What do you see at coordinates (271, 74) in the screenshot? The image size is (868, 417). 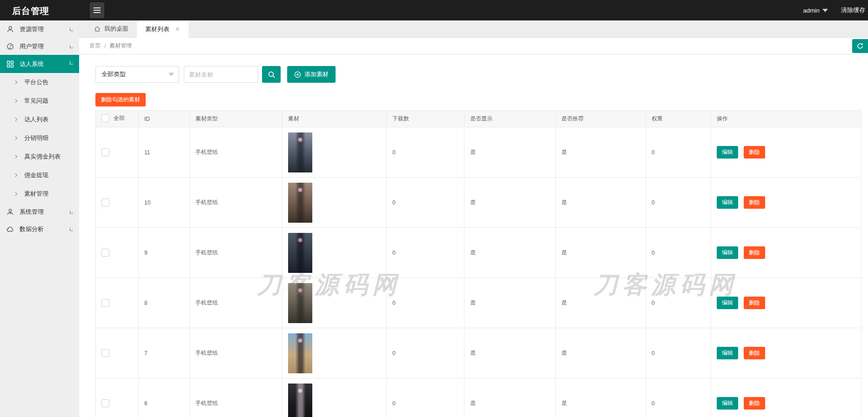 I see `search-button` at bounding box center [271, 74].